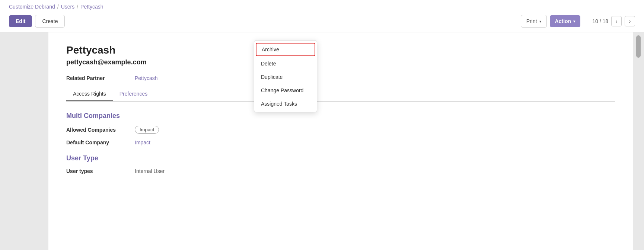 The height and width of the screenshot is (250, 644). I want to click on breadcrumb: Customize Debrand / Users / Pettycash, so click(322, 6).